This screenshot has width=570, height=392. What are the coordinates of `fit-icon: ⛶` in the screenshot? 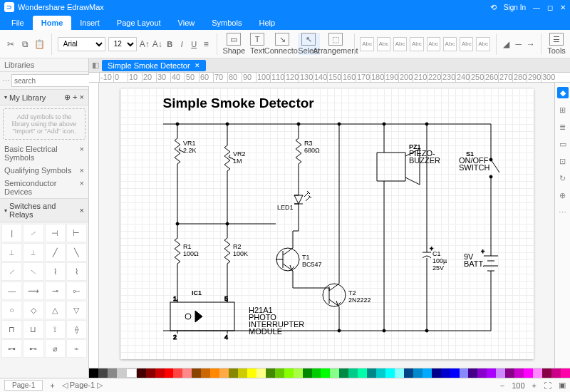 It's located at (547, 386).